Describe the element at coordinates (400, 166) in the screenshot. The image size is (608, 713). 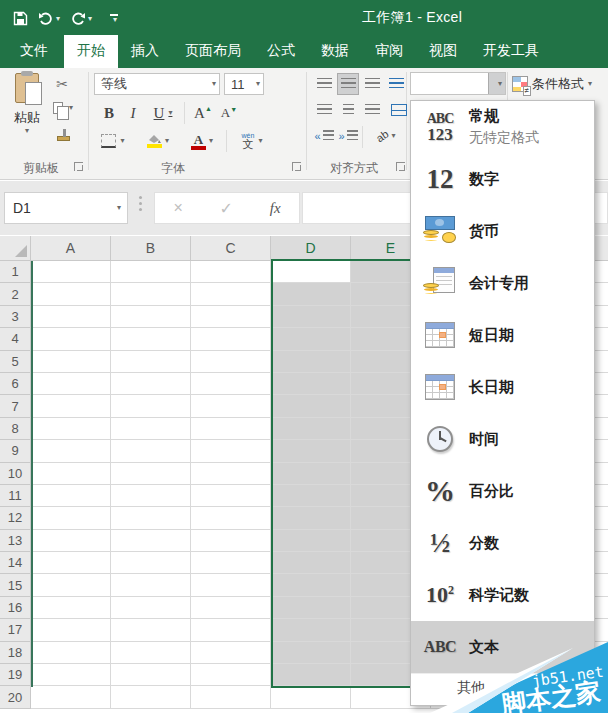
I see `alignment-dialog-launcher` at that location.